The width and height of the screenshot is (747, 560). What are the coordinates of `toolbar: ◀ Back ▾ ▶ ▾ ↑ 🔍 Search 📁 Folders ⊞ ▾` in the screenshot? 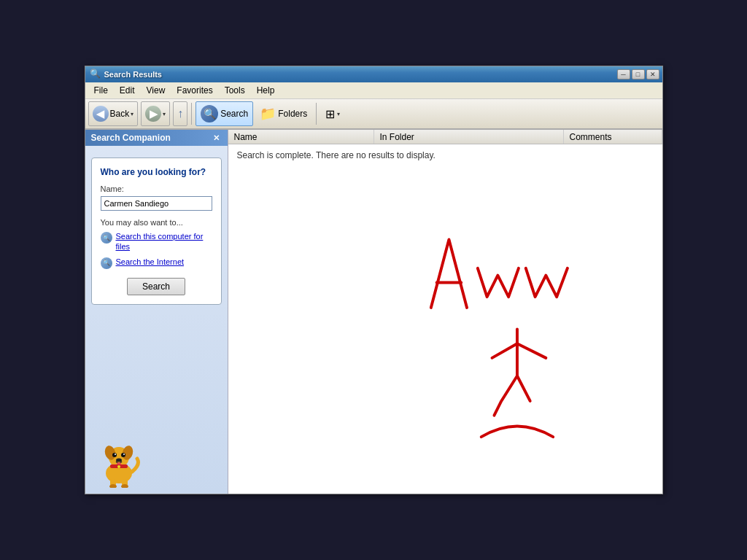 It's located at (374, 114).